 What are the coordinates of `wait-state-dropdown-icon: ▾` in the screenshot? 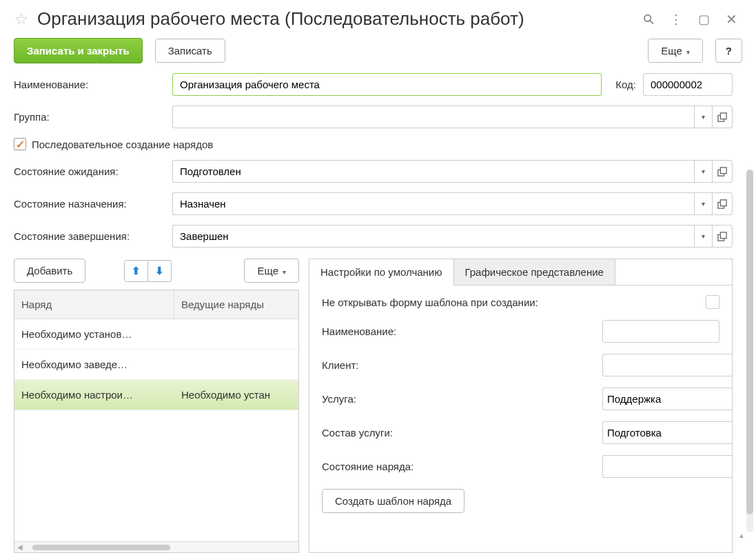 It's located at (703, 171).